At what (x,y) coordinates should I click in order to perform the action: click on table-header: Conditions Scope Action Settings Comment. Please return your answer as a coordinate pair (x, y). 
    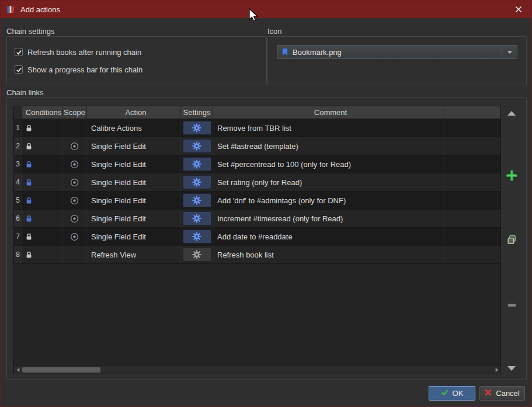
    Looking at the image, I should click on (257, 113).